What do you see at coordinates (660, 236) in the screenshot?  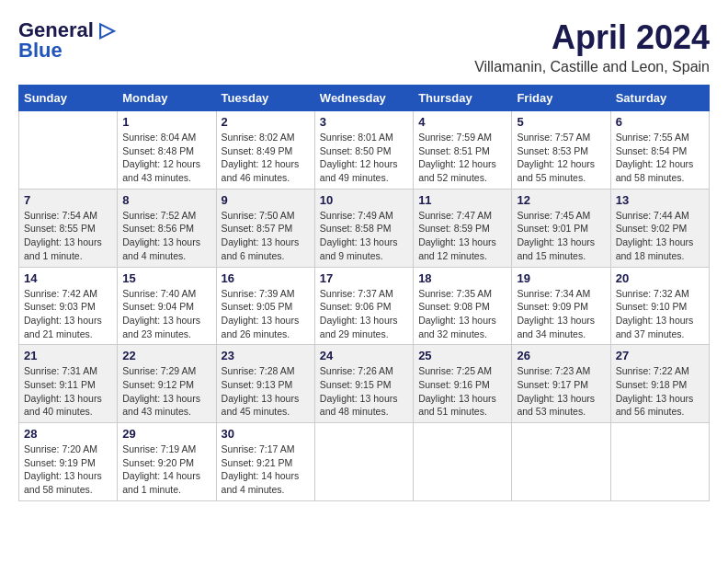 I see `cell-sun-info: Sunrise: 7:44 AMSunset: 9:02 PMDaylight:…` at bounding box center [660, 236].